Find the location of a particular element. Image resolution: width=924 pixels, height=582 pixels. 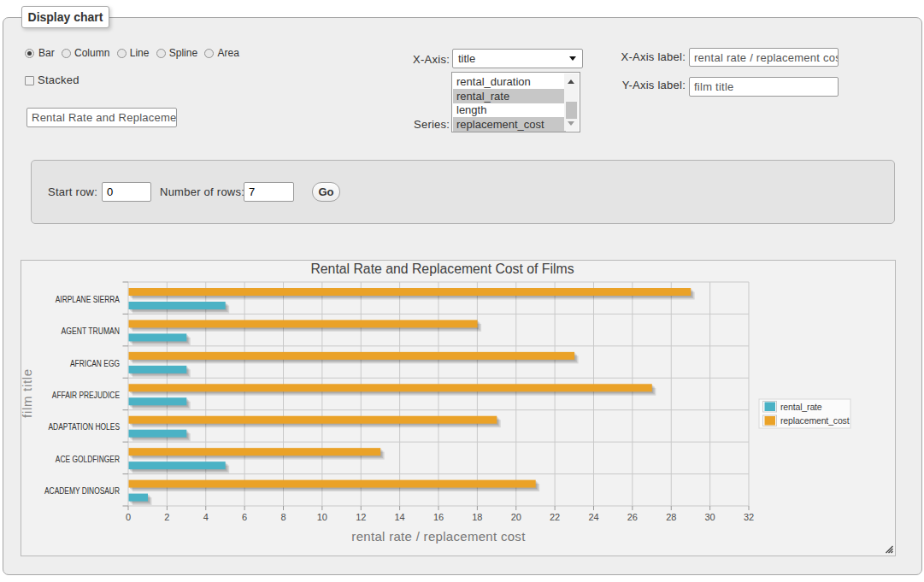

svg-text: AFFAIR PREJUDICE is located at coordinates (85, 395).